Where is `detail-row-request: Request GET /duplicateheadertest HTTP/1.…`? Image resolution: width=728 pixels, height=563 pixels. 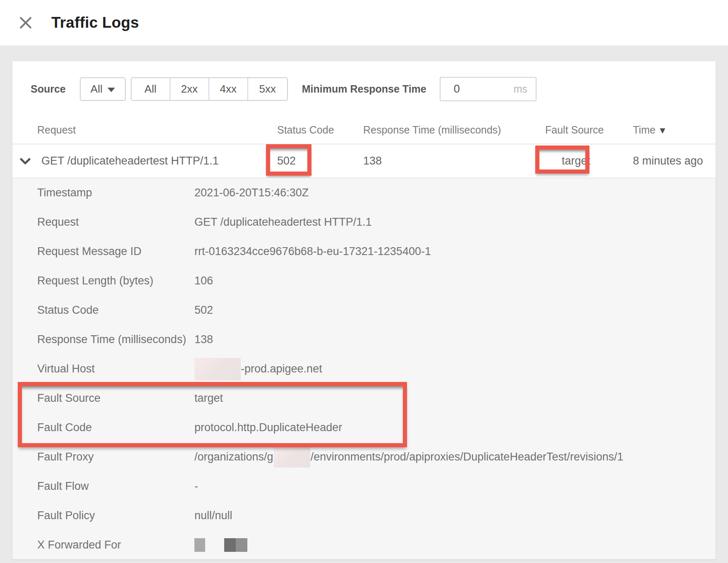 detail-row-request: Request GET /duplicateheadertest HTTP/1.… is located at coordinates (364, 222).